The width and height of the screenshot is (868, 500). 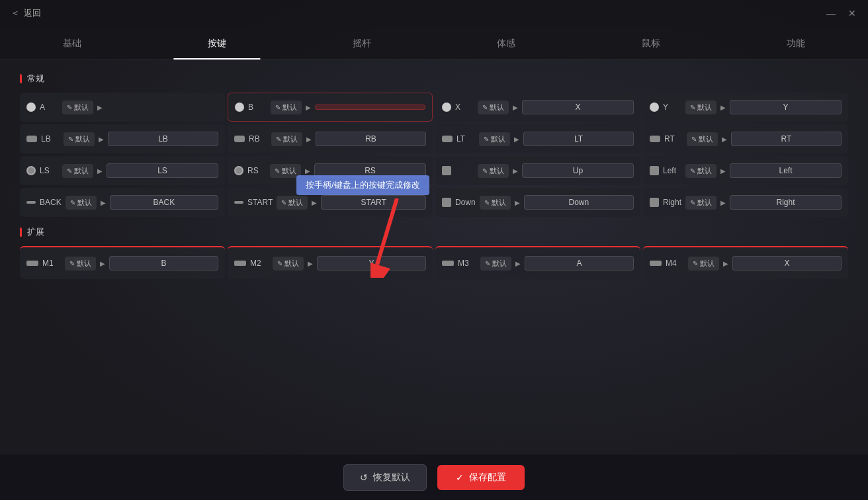 What do you see at coordinates (308, 107) in the screenshot?
I see `arrow-B: ▶` at bounding box center [308, 107].